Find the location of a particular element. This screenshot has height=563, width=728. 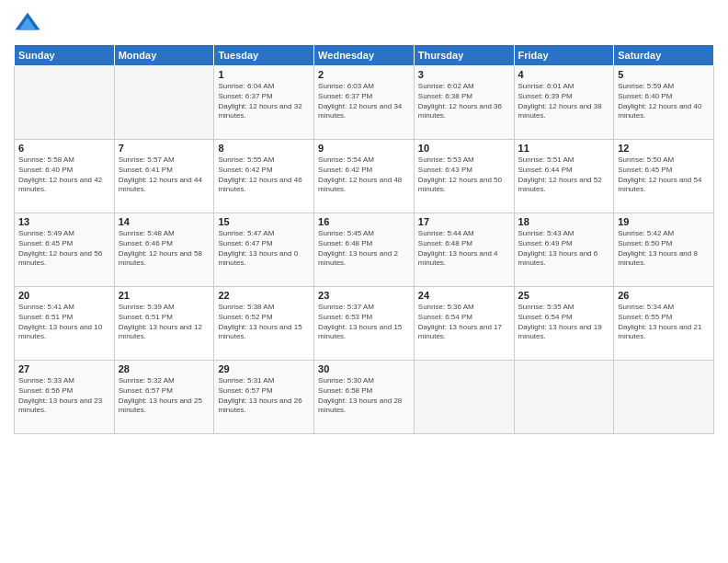

logo-icon is located at coordinates (28, 23).